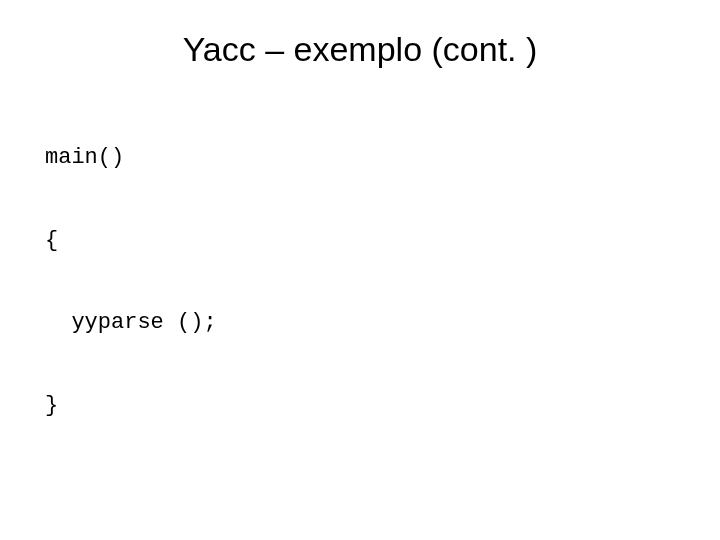 The image size is (720, 540). What do you see at coordinates (382, 406) in the screenshot?
I see `code-line: }` at bounding box center [382, 406].